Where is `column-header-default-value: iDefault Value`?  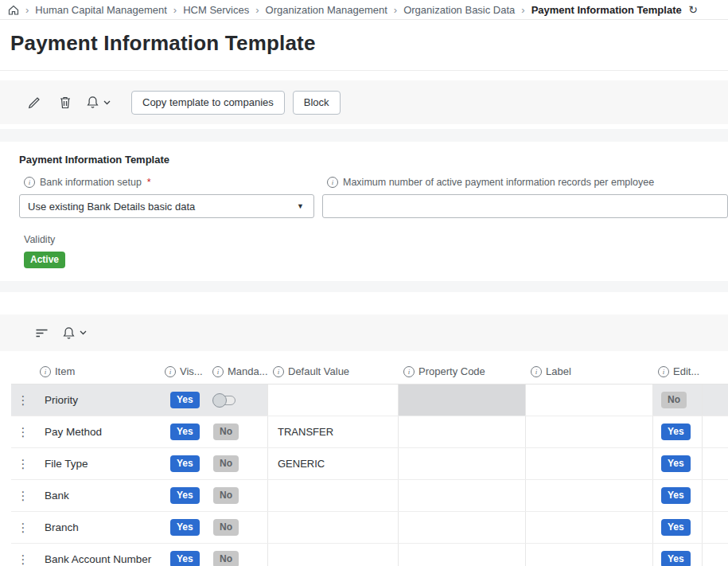
column-header-default-value: iDefault Value is located at coordinates (333, 371).